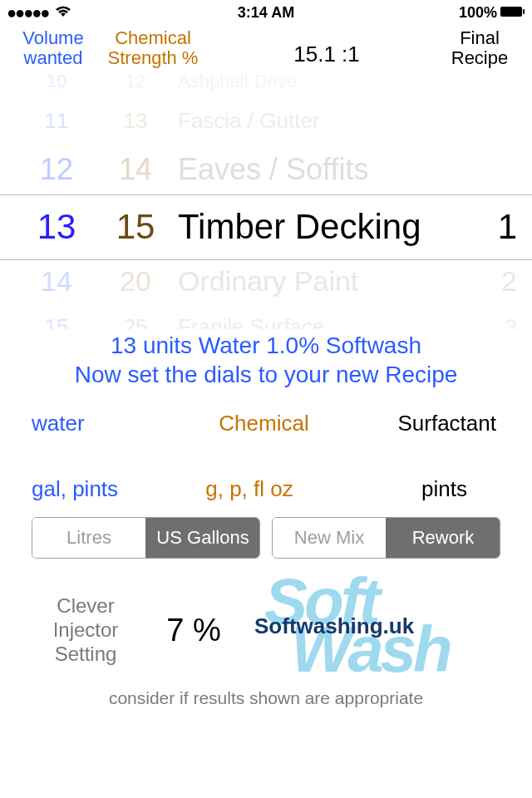  What do you see at coordinates (386, 630) in the screenshot?
I see `softwash-logo: Soft Softwashing.uk Wash` at bounding box center [386, 630].